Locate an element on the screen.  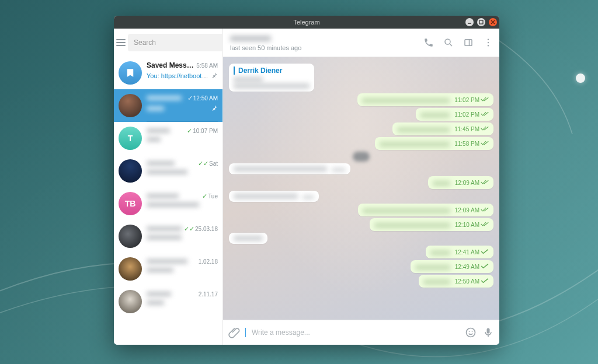
chat-time: 2.11.17 is located at coordinates (208, 294).